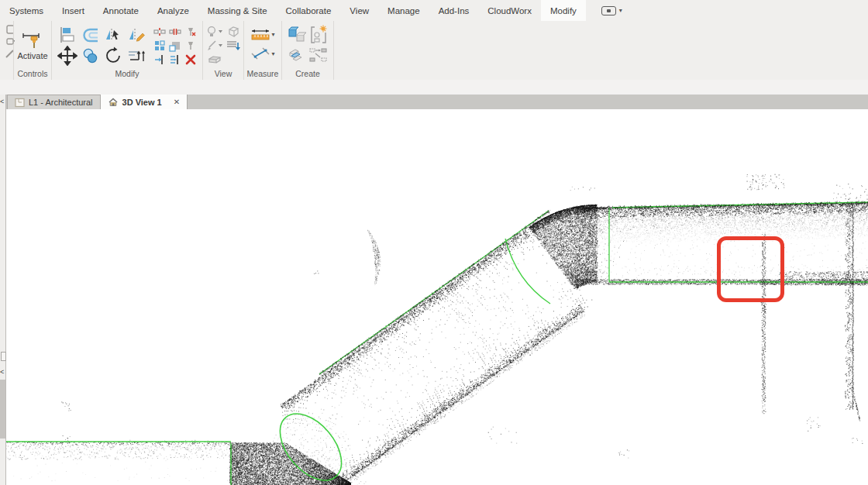  Describe the element at coordinates (750, 270) in the screenshot. I see `selection-rectangle` at that location.